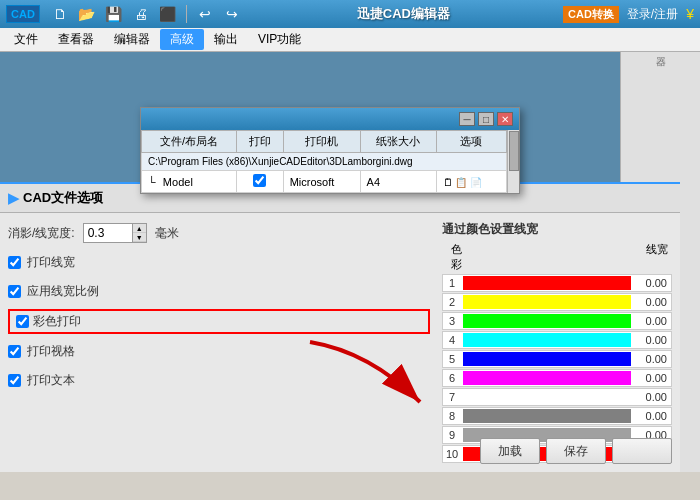 The image size is (700, 500). What do you see at coordinates (76, 40) in the screenshot?
I see `menu-viewer: 查看器` at bounding box center [76, 40].